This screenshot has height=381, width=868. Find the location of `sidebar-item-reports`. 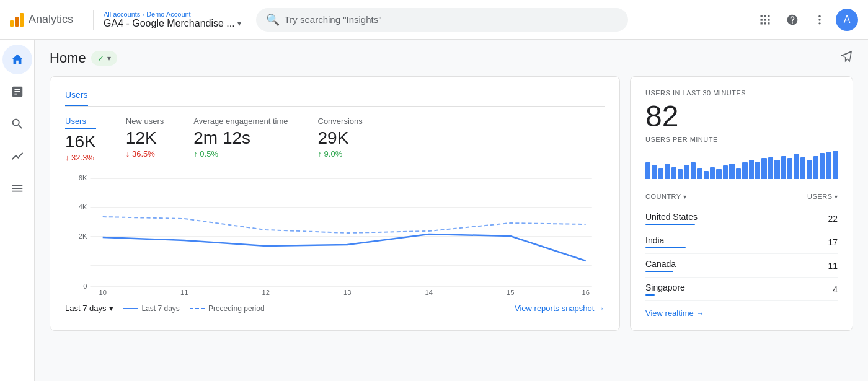

sidebar-item-reports is located at coordinates (17, 92).